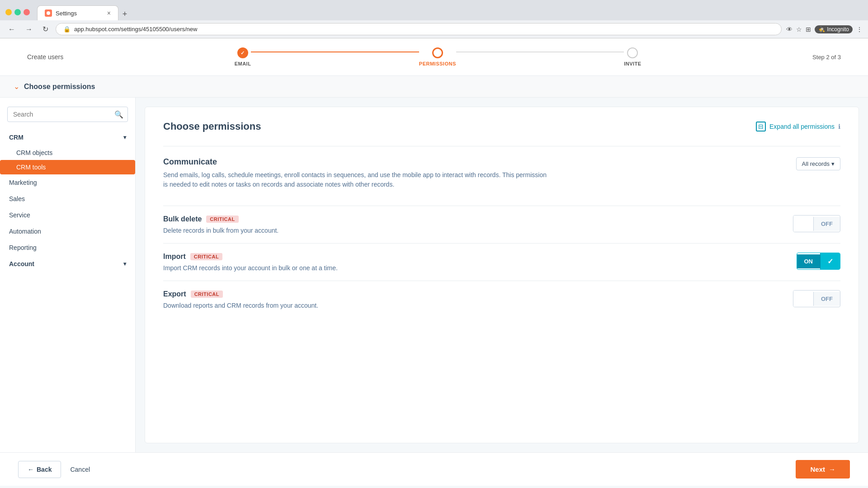 The height and width of the screenshot is (488, 868). What do you see at coordinates (816, 164) in the screenshot?
I see `all-records-label: All records` at bounding box center [816, 164].